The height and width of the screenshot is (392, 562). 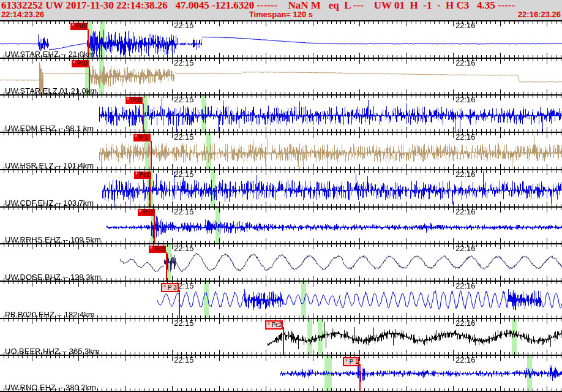 I want to click on trace-panel-UW.HSR.ELZ.--: 22:1522:16* P 1UW.HSR.ELZ.-- 101.4km, so click(x=281, y=151).